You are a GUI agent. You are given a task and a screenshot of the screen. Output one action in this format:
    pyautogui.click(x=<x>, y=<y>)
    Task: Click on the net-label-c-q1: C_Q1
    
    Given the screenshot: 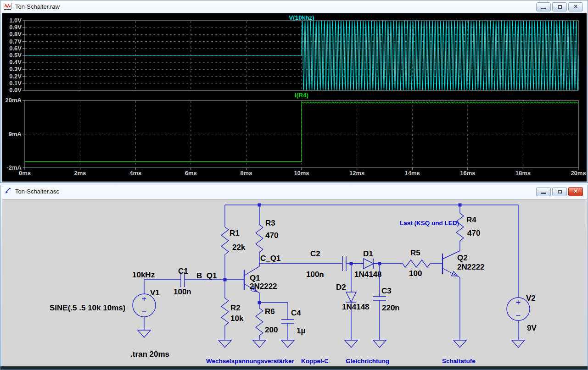 What is the action you would take?
    pyautogui.click(x=270, y=259)
    